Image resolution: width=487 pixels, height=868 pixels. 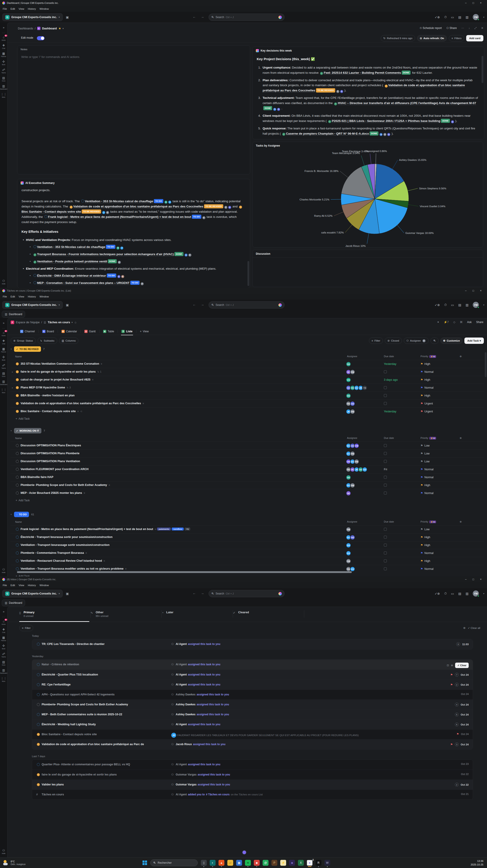 What do you see at coordinates (252, 774) in the screenshot?
I see `notification-row: ✓faire le xref du garage de st-hyacinthe…` at bounding box center [252, 774].